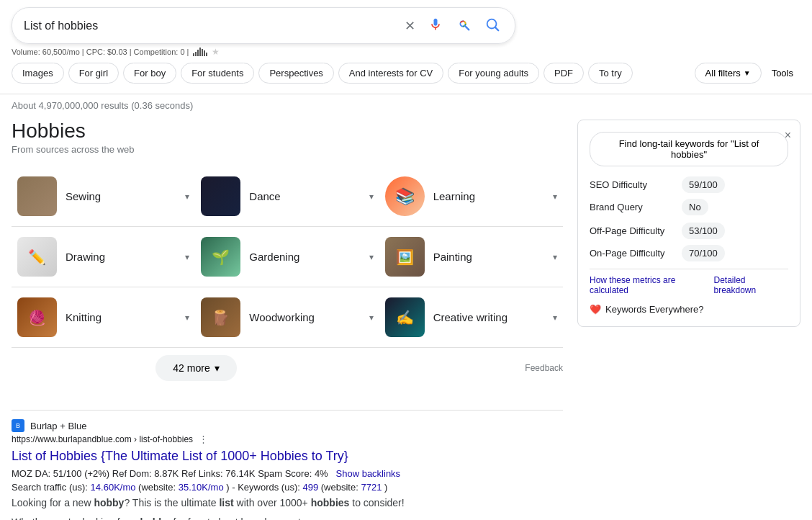 This screenshot has width=812, height=520. Describe the element at coordinates (220, 196) in the screenshot. I see `hobby-thumb-dance` at that location.